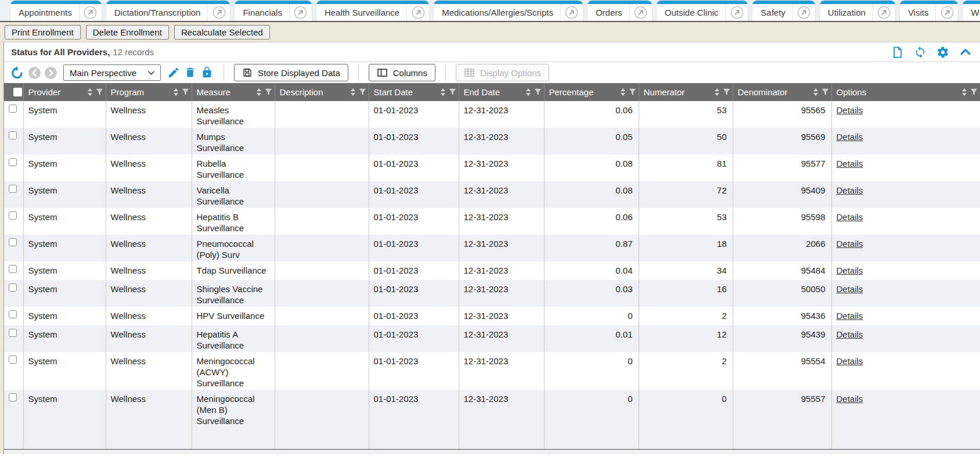 The image size is (980, 456). What do you see at coordinates (35, 73) in the screenshot?
I see `back-button` at bounding box center [35, 73].